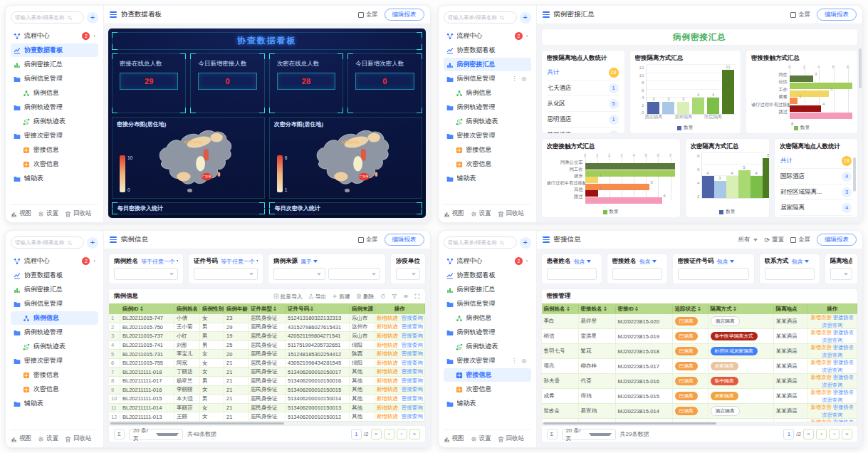 The image size is (868, 453). I want to click on column-header: 追踪状态, so click(691, 309).